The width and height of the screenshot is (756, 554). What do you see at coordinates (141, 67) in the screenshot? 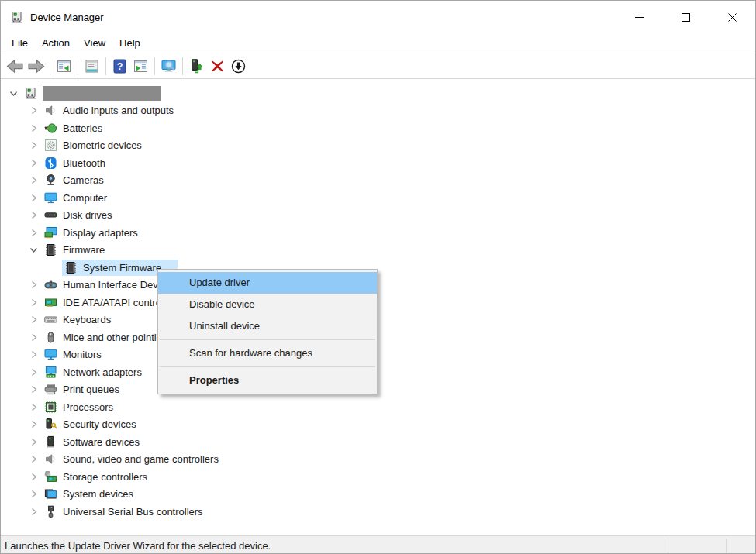
I see `action-pane-icon` at bounding box center [141, 67].